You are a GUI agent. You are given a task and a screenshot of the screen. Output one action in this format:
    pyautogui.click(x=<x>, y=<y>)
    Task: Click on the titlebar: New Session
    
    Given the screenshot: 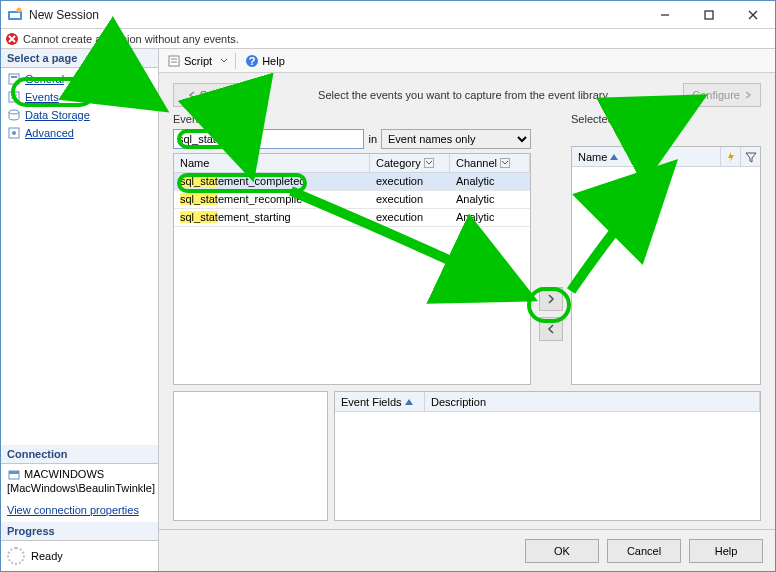 What is the action you would take?
    pyautogui.click(x=388, y=15)
    